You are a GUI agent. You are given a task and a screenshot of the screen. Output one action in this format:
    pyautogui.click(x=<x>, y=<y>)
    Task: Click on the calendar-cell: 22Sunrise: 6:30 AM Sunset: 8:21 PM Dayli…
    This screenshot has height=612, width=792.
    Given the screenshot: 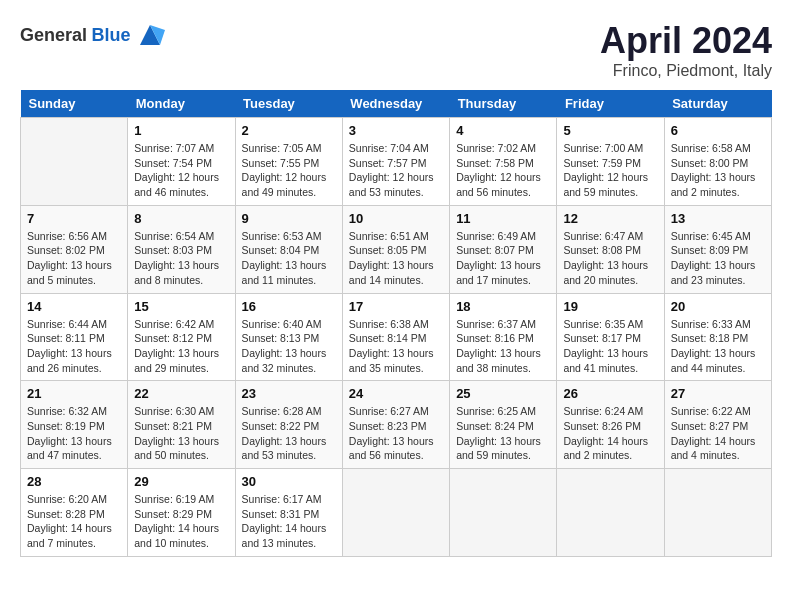 What is the action you would take?
    pyautogui.click(x=182, y=425)
    